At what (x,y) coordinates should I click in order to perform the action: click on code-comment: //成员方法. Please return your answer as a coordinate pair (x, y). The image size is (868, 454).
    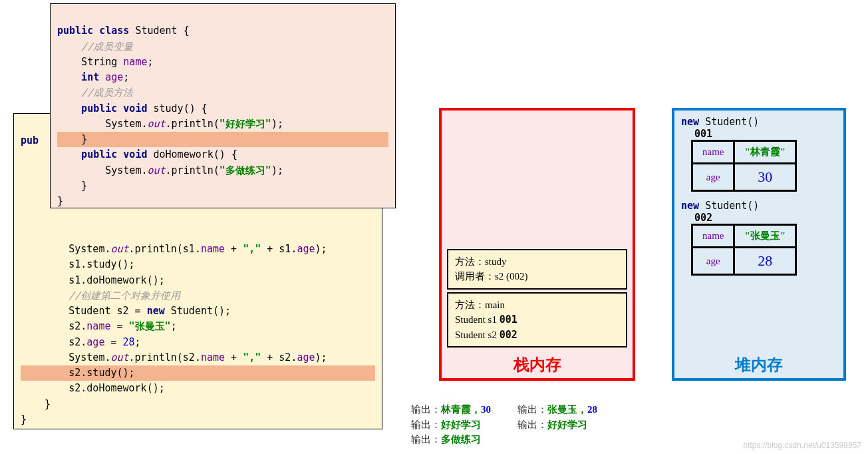
    Looking at the image, I should click on (95, 93).